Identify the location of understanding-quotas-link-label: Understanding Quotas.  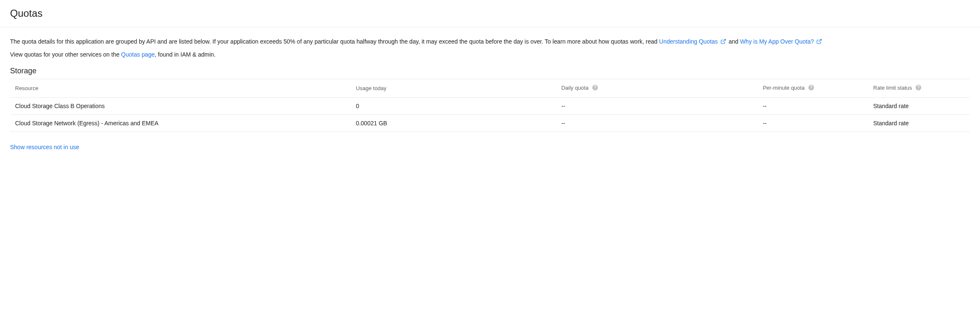
(689, 41).